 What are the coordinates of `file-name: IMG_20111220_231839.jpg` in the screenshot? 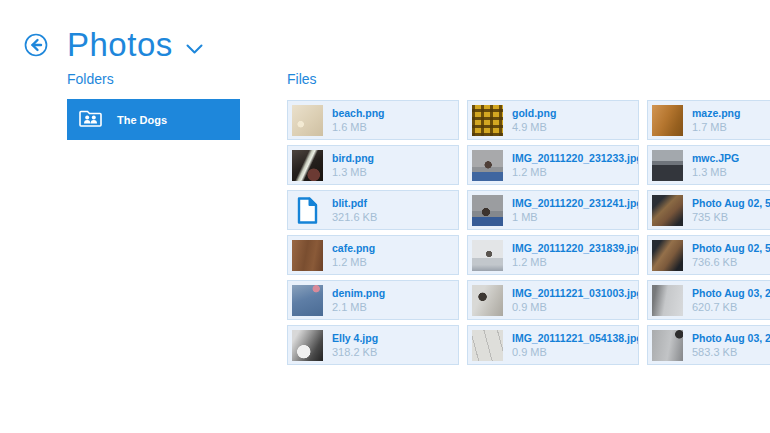 It's located at (573, 248).